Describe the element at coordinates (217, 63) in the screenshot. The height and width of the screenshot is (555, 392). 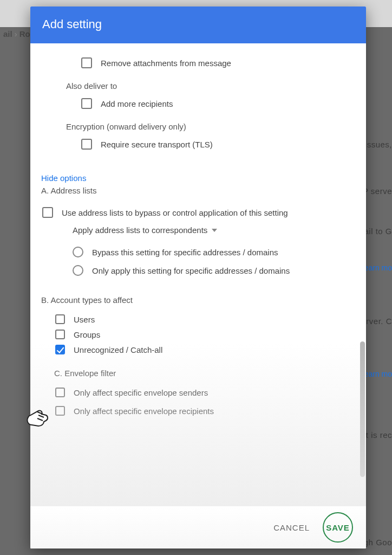
I see `checkbox-remove-attachments: Remove attachments from message` at that location.